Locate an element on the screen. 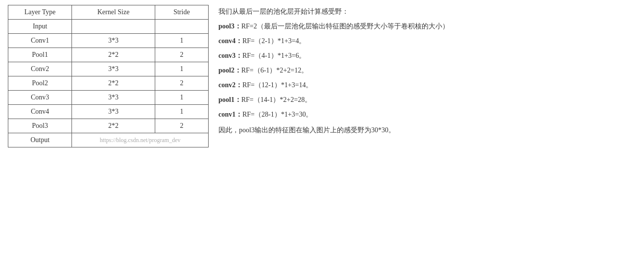 This screenshot has width=644, height=267. formula-3: pool2：RF=（6-1）*2+2=12。 is located at coordinates (427, 71).